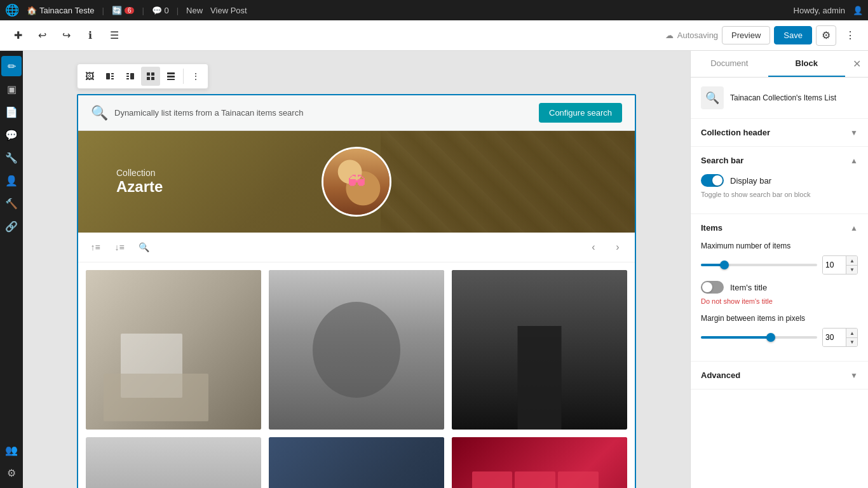  What do you see at coordinates (11, 158) in the screenshot?
I see `sidebar-item-tainacan1: 🔧` at bounding box center [11, 158].